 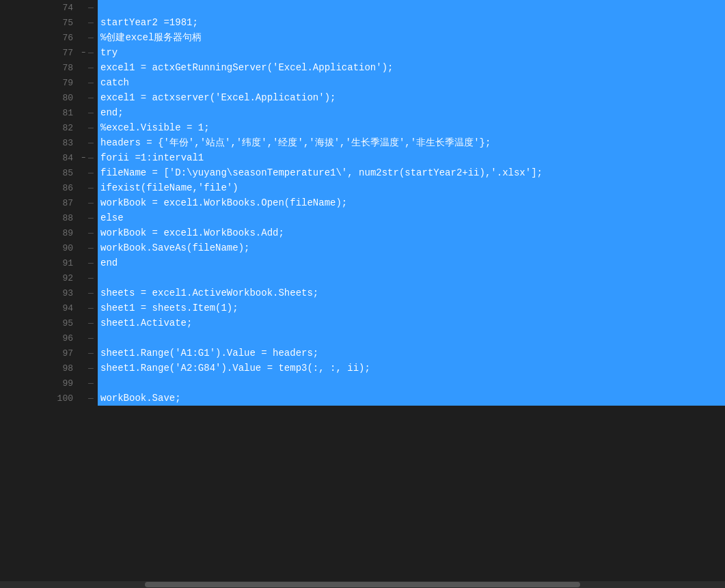 What do you see at coordinates (411, 113) in the screenshot?
I see `line-code-content: end;` at bounding box center [411, 113].